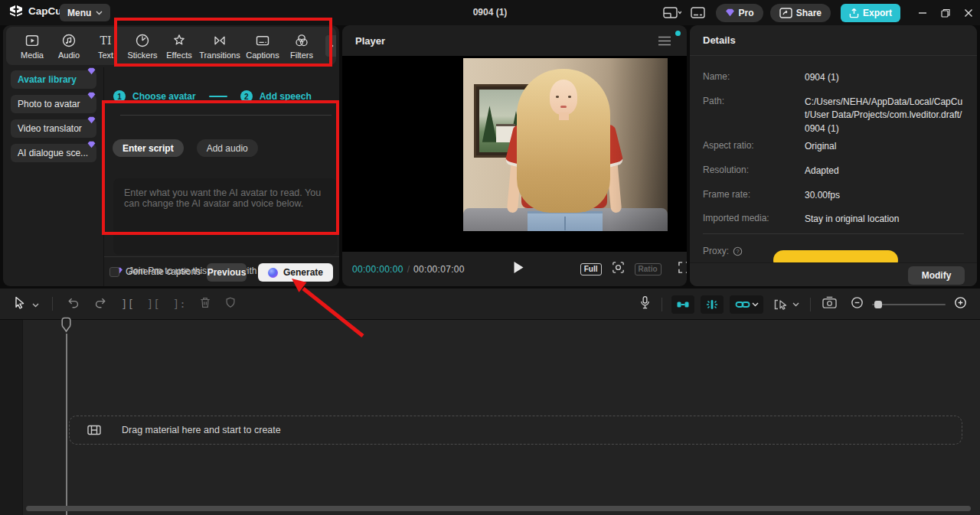  What do you see at coordinates (786, 305) in the screenshot?
I see `track-select-mode-button` at bounding box center [786, 305].